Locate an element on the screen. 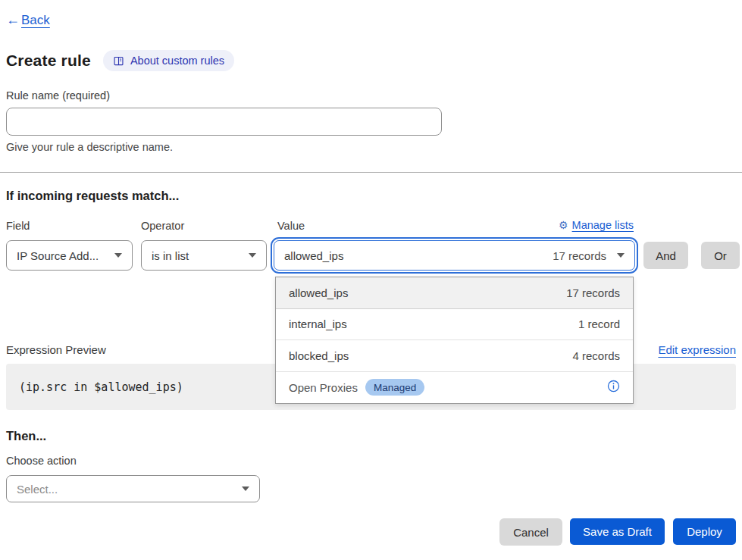 The height and width of the screenshot is (560, 742). list-option-allowed-ips: allowed_ips 17 records is located at coordinates (455, 293).